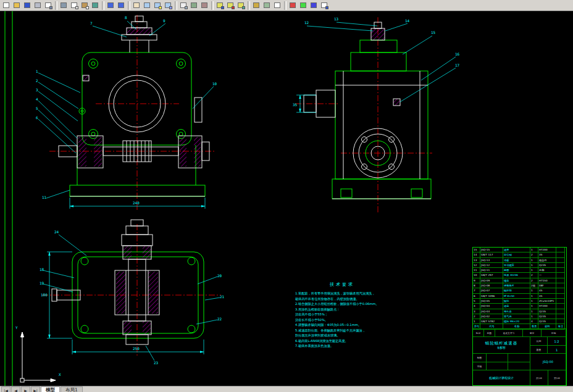  I want to click on parts-cell: JSQ-09, so click(491, 281).